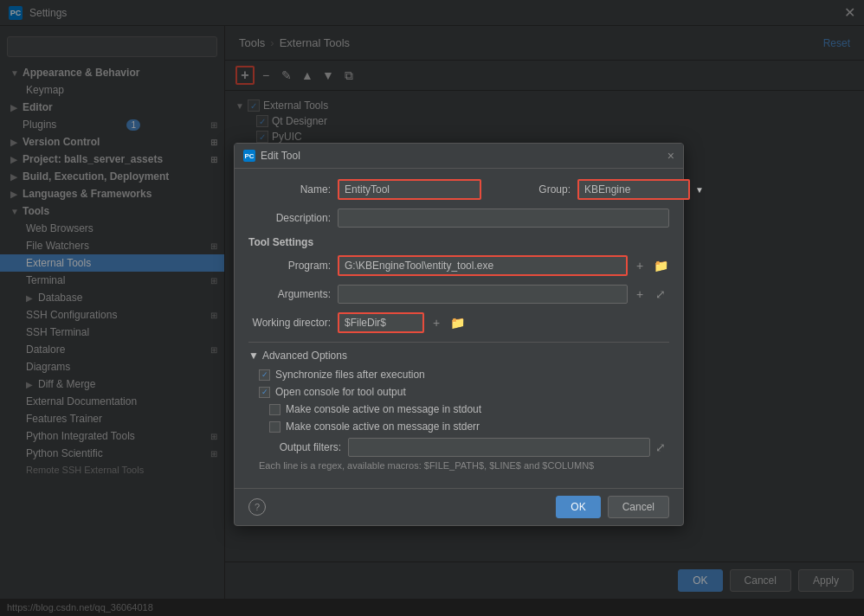 The image size is (864, 616). I want to click on active-stderr-checkbox, so click(275, 427).